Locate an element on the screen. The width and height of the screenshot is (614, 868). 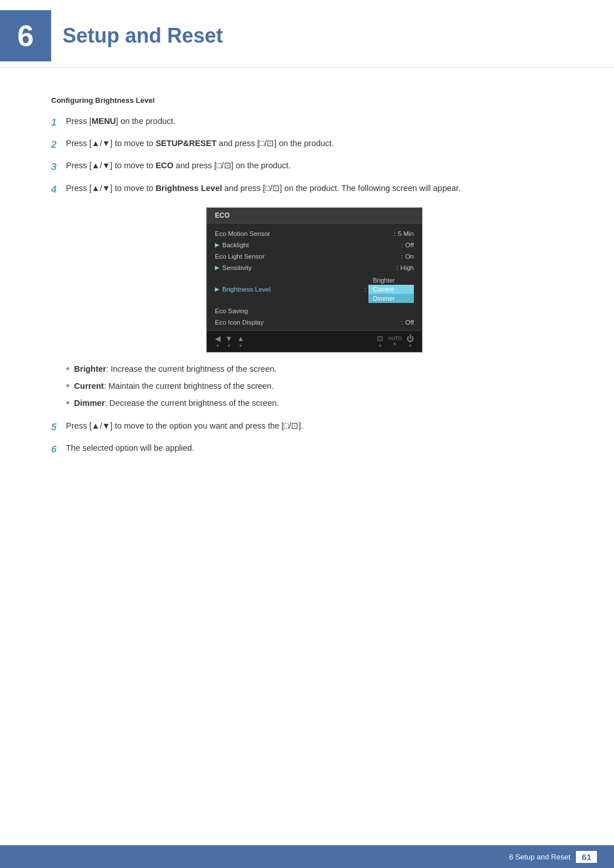
left-arrow-label: ▼ is located at coordinates (218, 346).